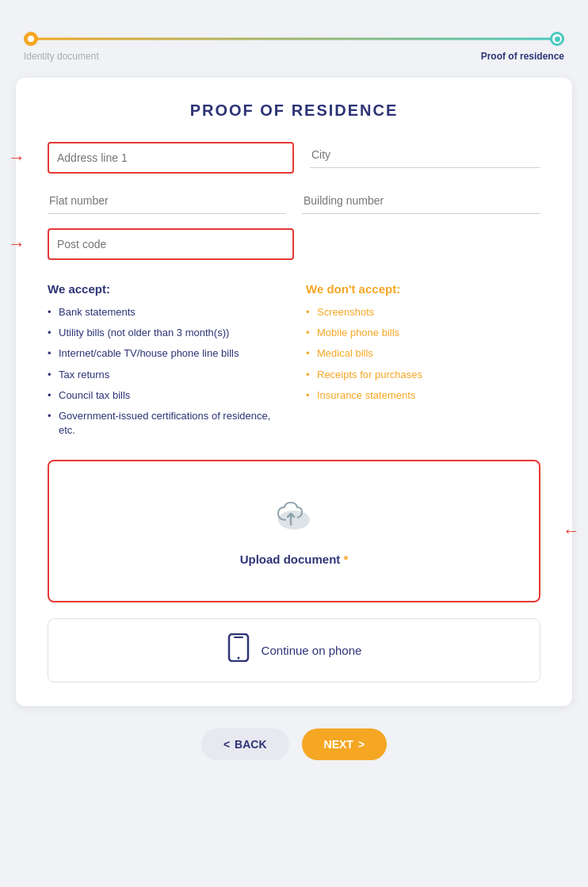 This screenshot has width=588, height=887. What do you see at coordinates (166, 201) in the screenshot?
I see `flat-number-field` at bounding box center [166, 201].